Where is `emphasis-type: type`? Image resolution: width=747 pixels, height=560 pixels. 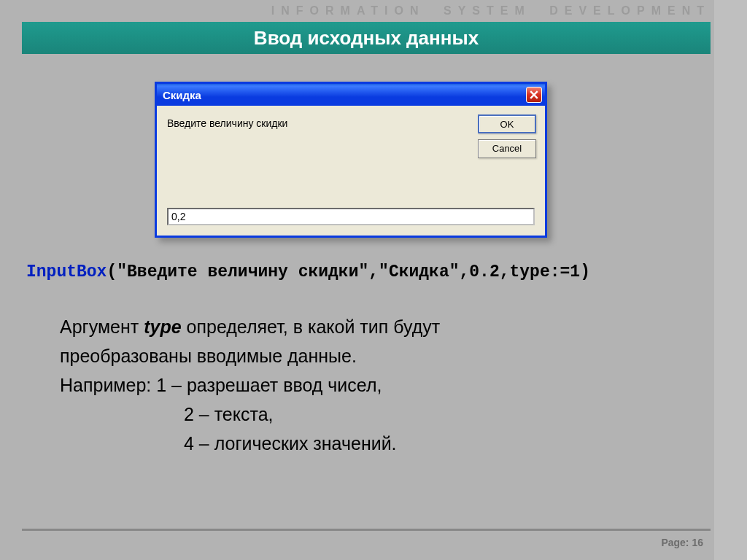
emphasis-type: type is located at coordinates (162, 327).